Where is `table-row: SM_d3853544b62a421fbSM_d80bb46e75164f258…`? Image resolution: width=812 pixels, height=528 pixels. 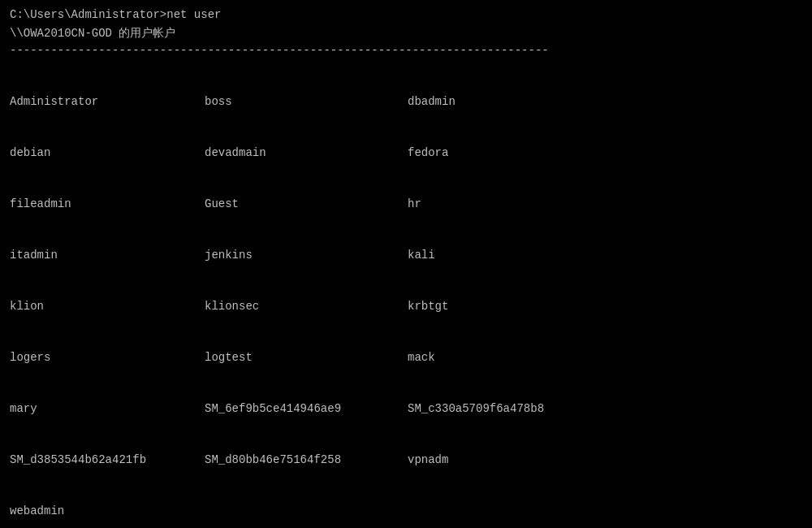
table-row: SM_d3853544b62a421fbSM_d80bb46e75164f258… is located at coordinates (406, 460).